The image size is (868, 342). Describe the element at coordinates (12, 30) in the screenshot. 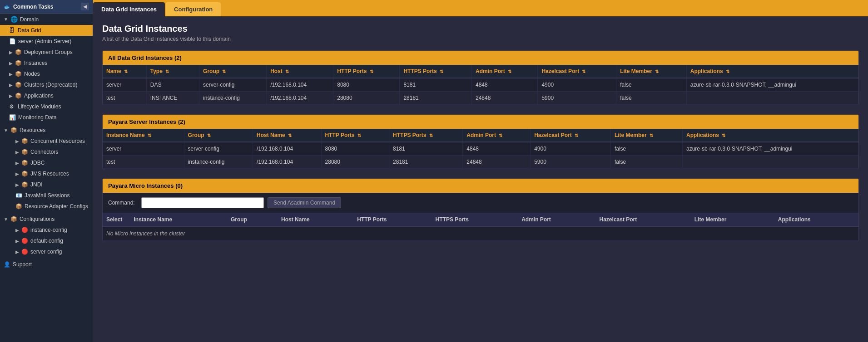

I see `datagrid-icon: 🗄` at that location.